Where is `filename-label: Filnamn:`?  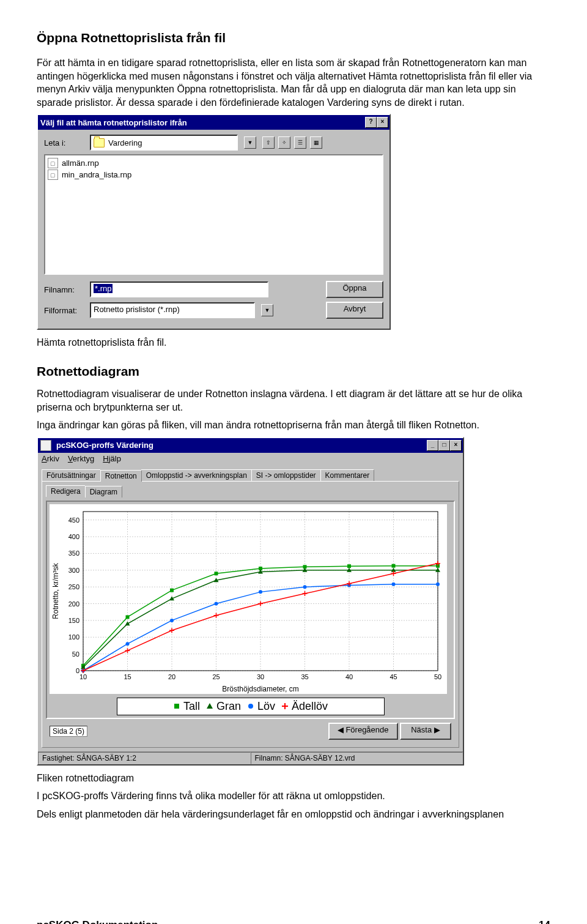
filename-label: Filnamn: is located at coordinates (64, 290).